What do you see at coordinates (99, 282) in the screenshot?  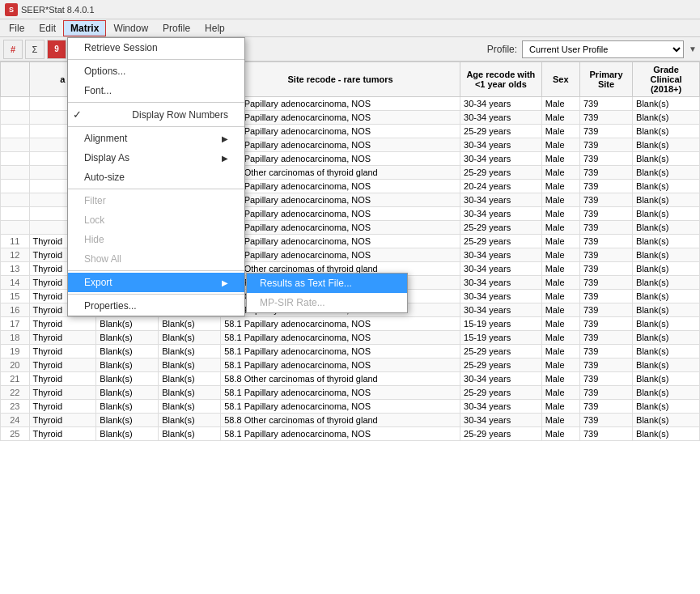 I see `export-label: Export` at bounding box center [99, 282].